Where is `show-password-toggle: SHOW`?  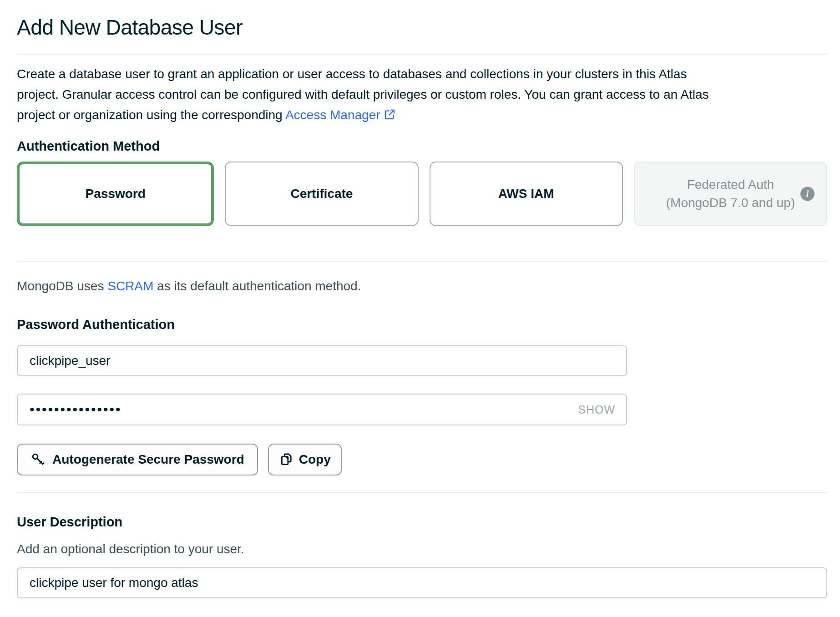 show-password-toggle: SHOW is located at coordinates (597, 410).